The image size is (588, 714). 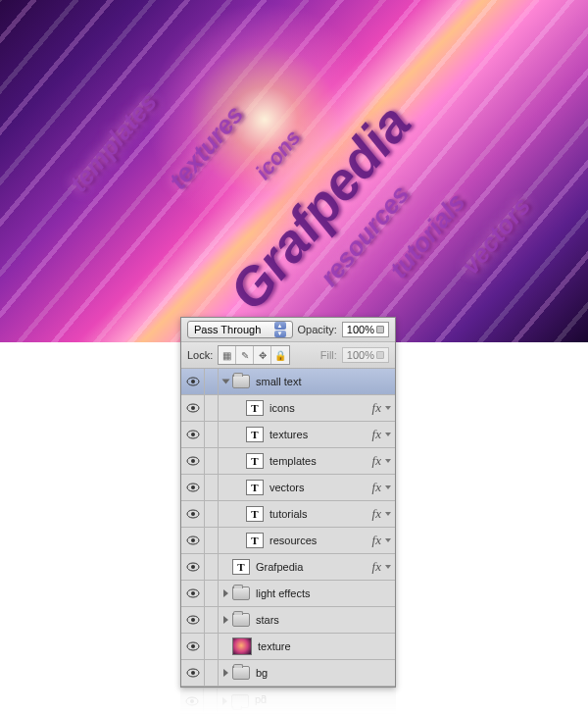 I want to click on layer-light-effects: light effects, so click(x=288, y=594).